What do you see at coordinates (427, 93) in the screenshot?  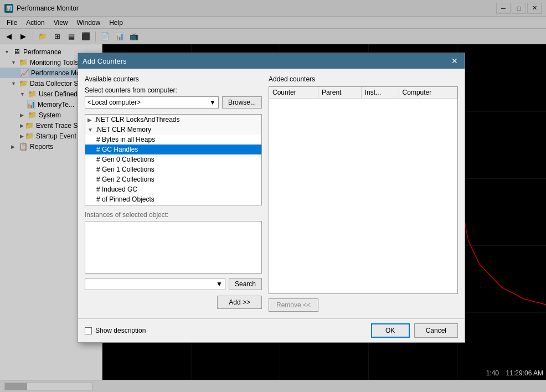 I see `col-computer: Computer` at bounding box center [427, 93].